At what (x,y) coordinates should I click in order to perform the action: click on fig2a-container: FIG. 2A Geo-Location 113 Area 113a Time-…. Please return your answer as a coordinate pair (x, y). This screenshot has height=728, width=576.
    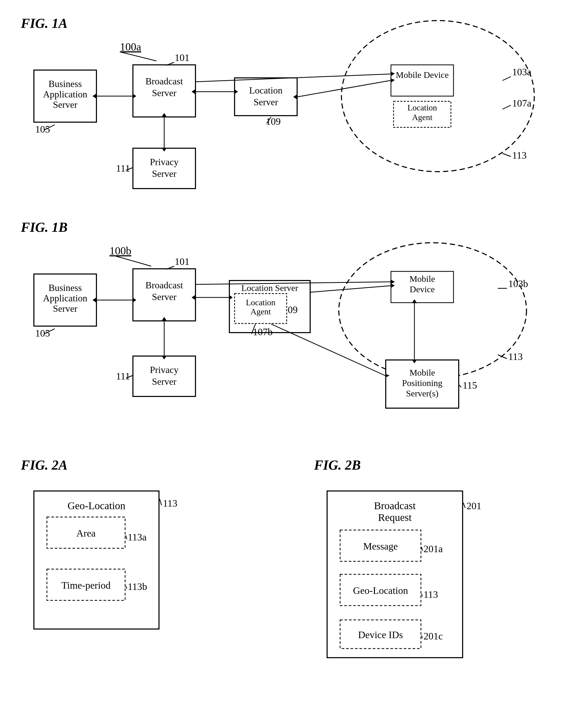
    Looking at the image, I should click on (142, 566).